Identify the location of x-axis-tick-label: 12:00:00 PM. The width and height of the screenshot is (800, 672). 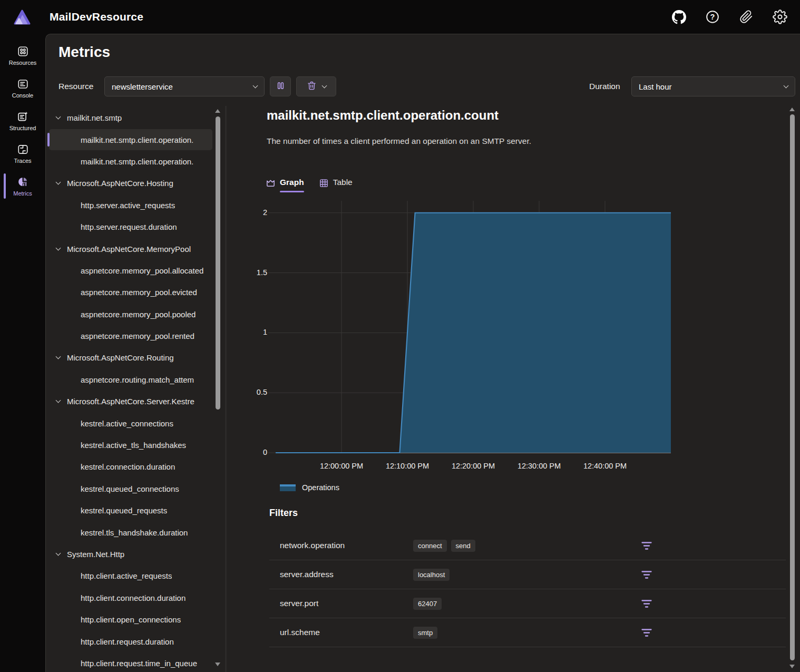
(342, 466).